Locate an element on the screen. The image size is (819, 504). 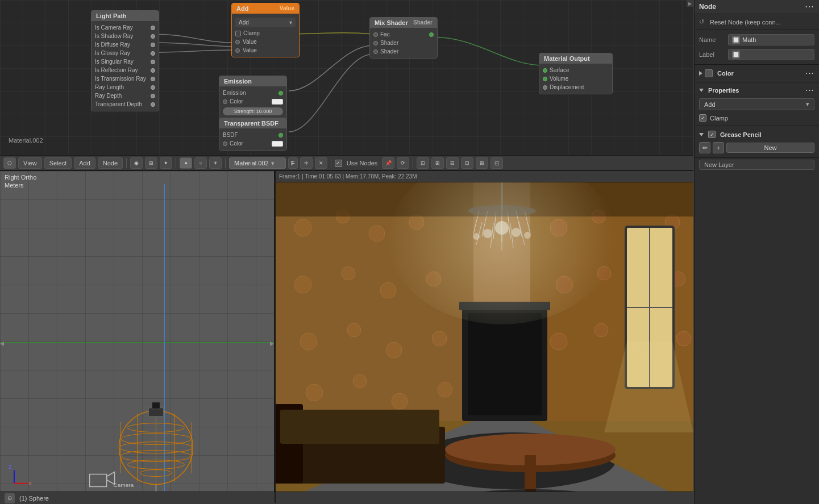
bsdf-color-row: Color is located at coordinates (253, 143).